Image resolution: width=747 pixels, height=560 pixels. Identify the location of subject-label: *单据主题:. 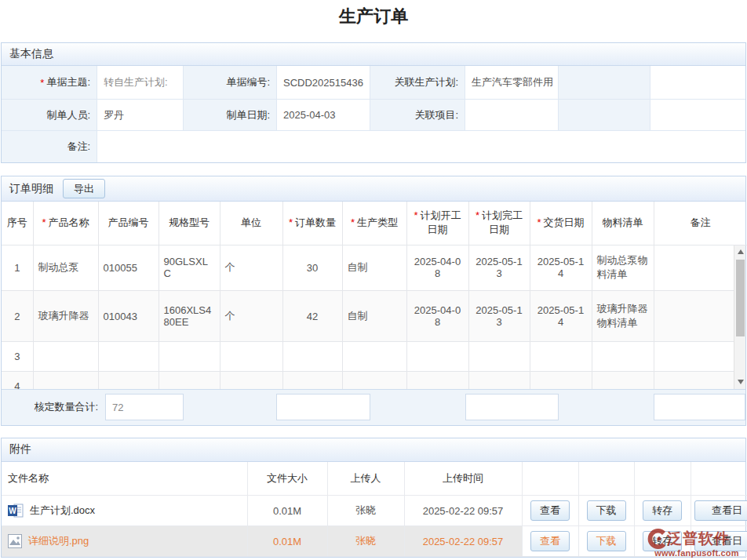
(49, 83).